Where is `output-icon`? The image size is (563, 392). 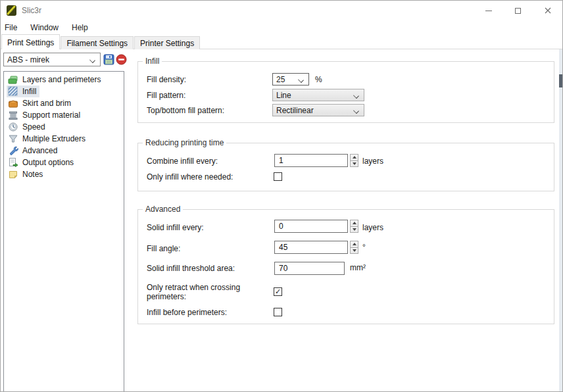
output-icon is located at coordinates (13, 162).